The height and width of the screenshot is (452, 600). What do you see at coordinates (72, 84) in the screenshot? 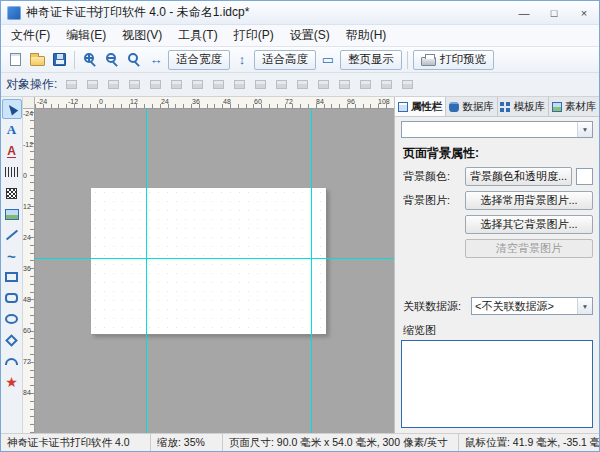
I see `align-left-icon` at bounding box center [72, 84].